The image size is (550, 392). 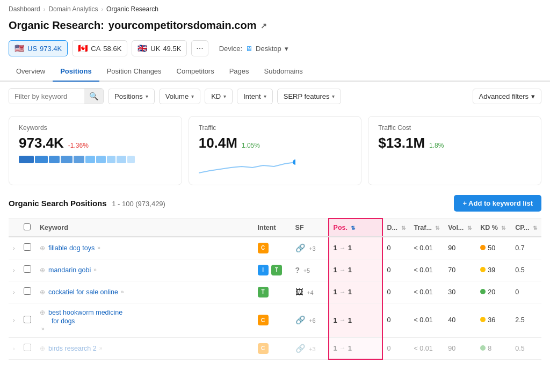 I want to click on keyword-arrows-4: », so click(x=43, y=329).